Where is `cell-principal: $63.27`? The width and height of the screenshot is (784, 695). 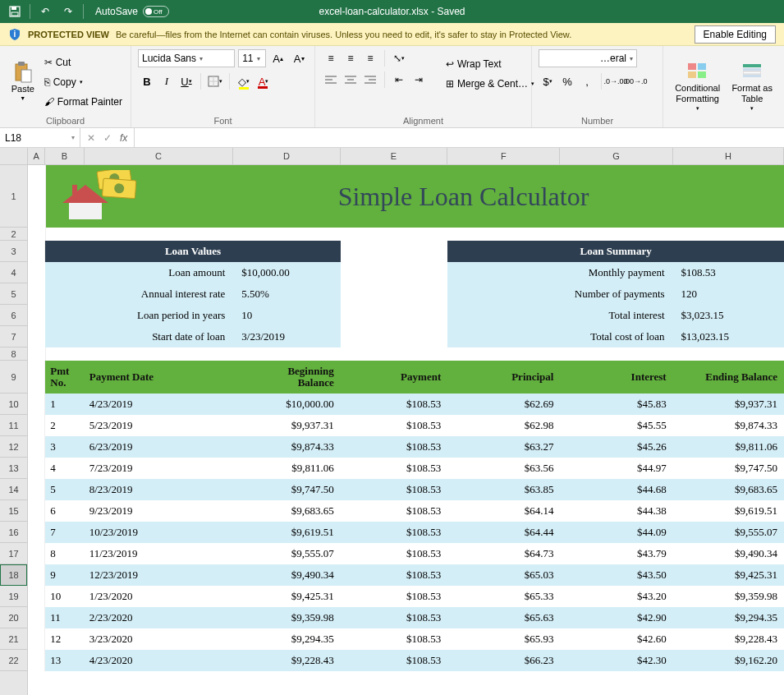 cell-principal: $63.27 is located at coordinates (504, 447).